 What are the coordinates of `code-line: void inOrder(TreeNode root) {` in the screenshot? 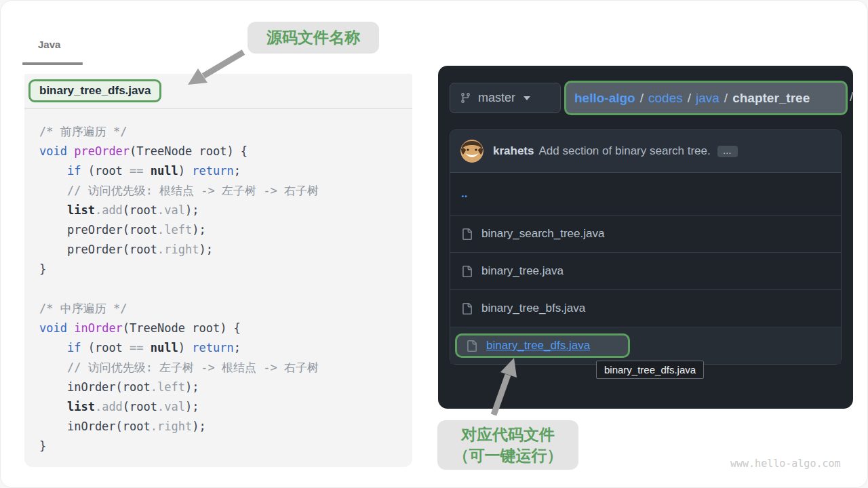 It's located at (226, 328).